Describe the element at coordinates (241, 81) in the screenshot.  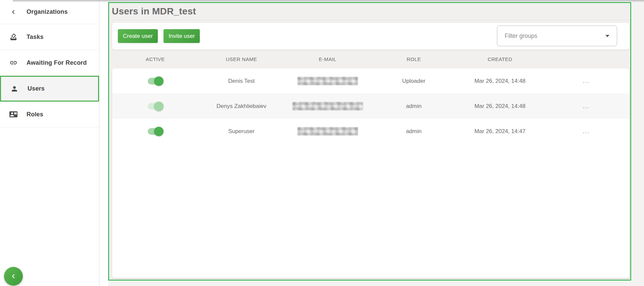
I see `user-name-cell: Denis Test` at that location.